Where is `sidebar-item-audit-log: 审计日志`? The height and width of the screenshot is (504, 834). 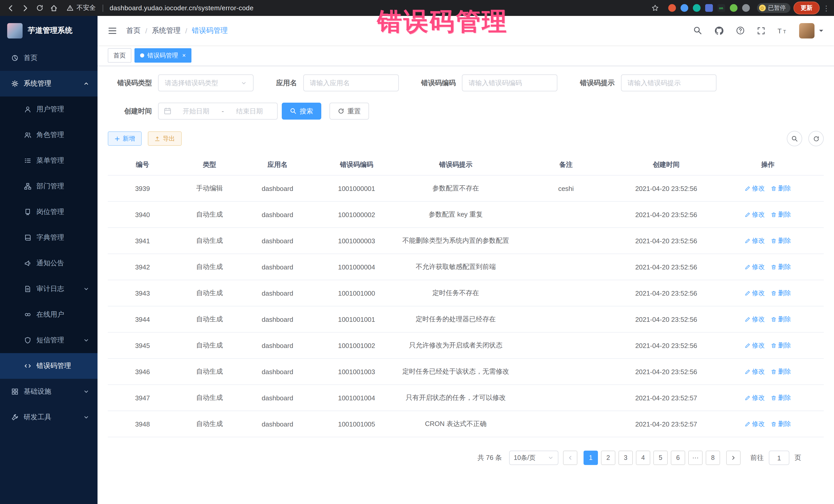 sidebar-item-audit-log: 审计日志 is located at coordinates (49, 289).